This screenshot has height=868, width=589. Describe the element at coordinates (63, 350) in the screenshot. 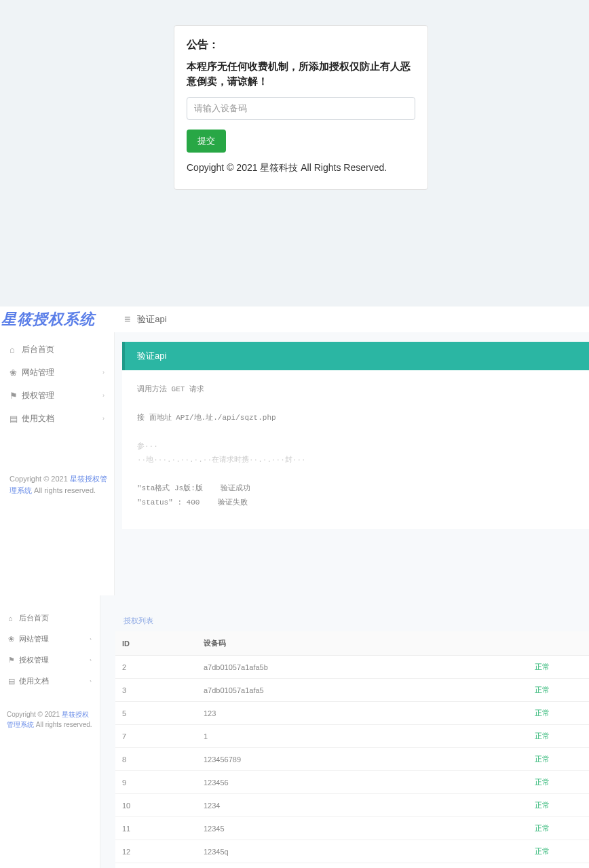

I see `menu-label: 后台首页` at that location.